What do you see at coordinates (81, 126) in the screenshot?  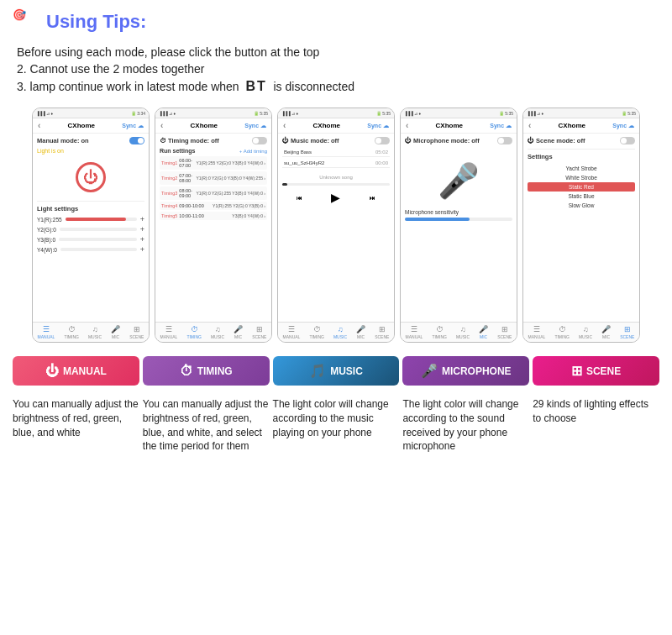 I see `phone-title-manual: CXhome` at bounding box center [81, 126].